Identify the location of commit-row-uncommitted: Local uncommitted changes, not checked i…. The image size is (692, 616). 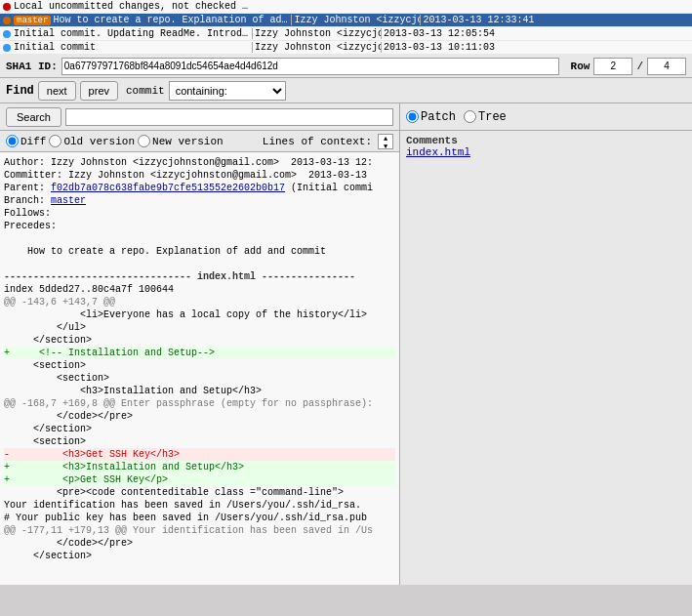
(346, 7).